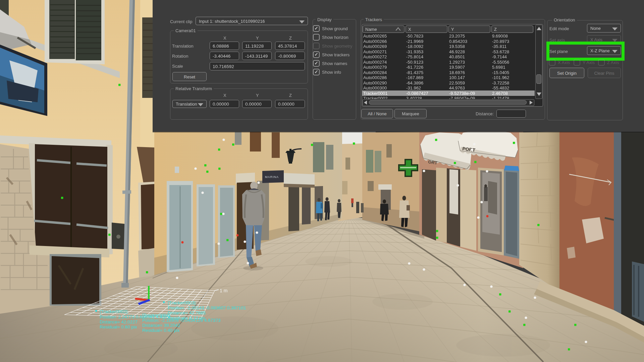 Image resolution: width=644 pixels, height=362 pixels. Describe the element at coordinates (223, 291) in the screenshot. I see `svg-text: 1 m` at that location.